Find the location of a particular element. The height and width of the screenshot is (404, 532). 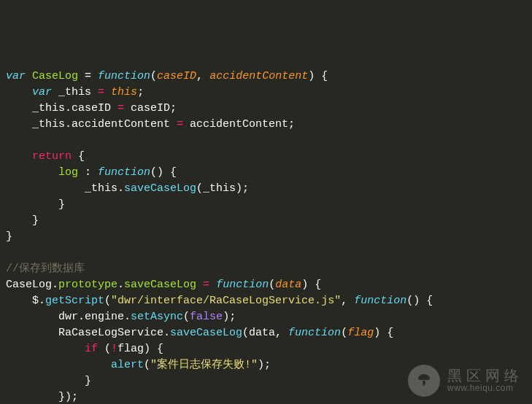

call-setAsync: setAsync is located at coordinates (157, 316).